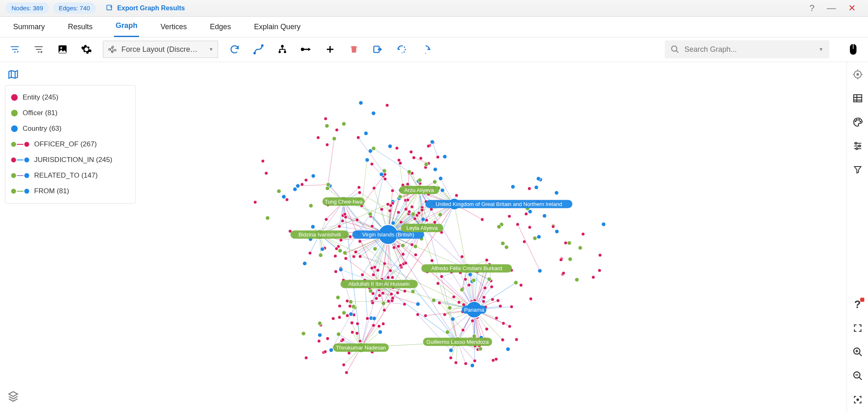 This screenshot has width=868, height=412. I want to click on close-icon: ✕, so click(852, 8).